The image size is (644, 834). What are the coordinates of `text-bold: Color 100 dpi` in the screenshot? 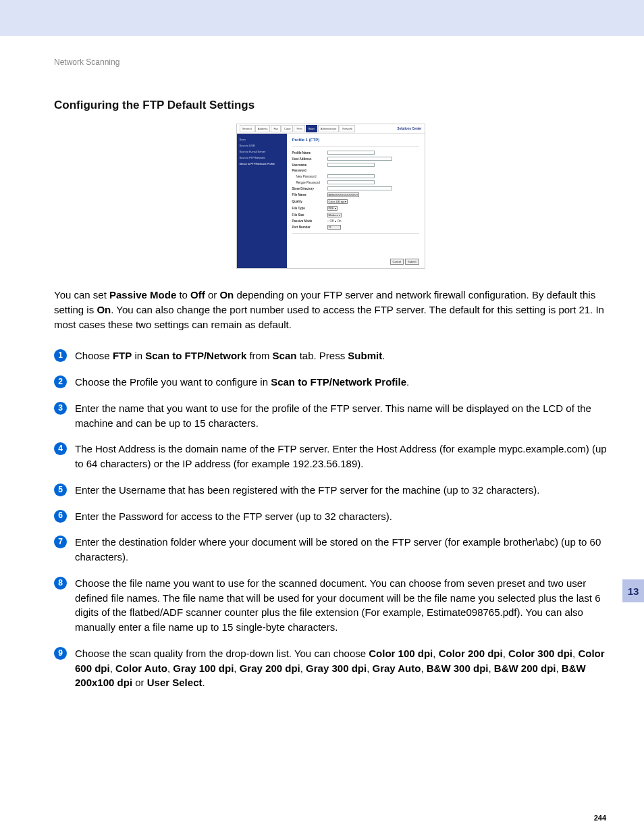 It's located at (401, 654).